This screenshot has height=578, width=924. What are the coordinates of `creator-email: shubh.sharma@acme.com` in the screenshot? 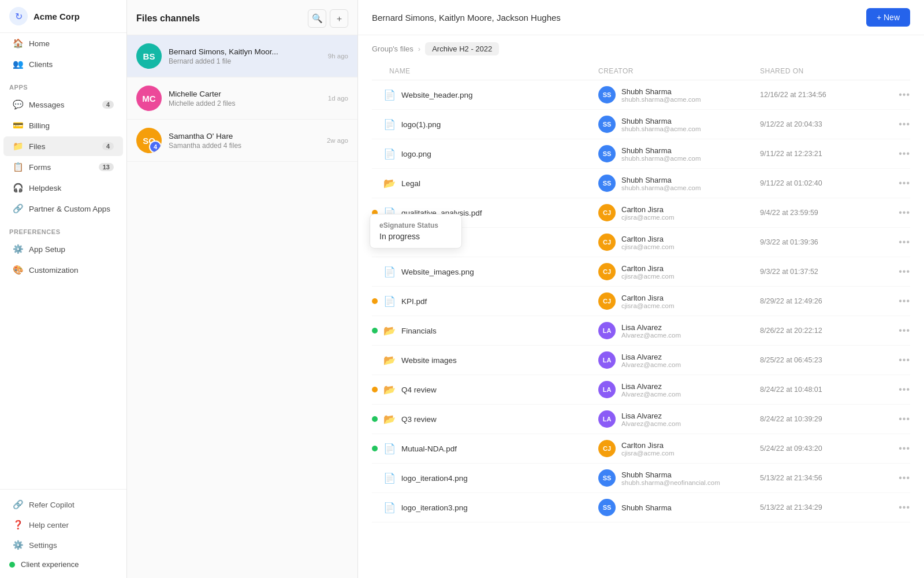 It's located at (661, 99).